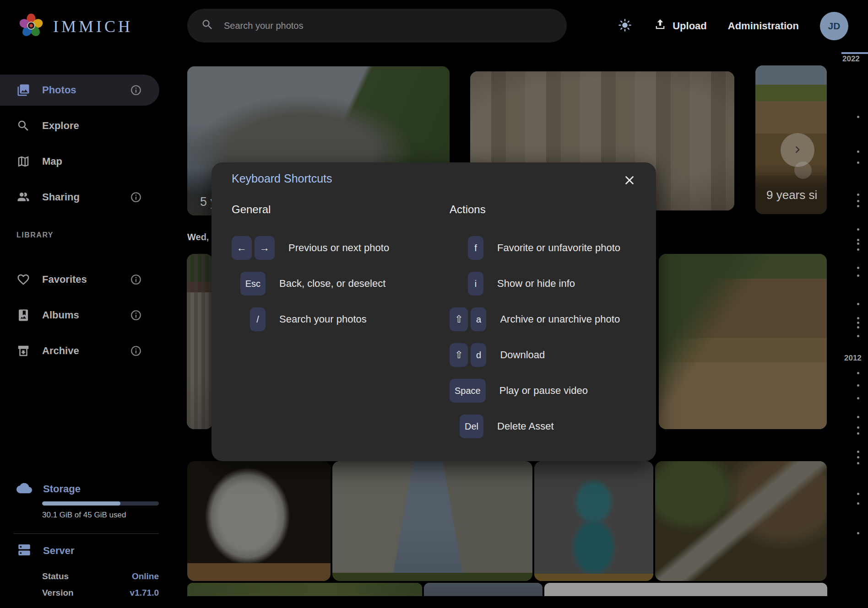  What do you see at coordinates (536, 284) in the screenshot?
I see `shortcut-label: Show or hide info` at bounding box center [536, 284].